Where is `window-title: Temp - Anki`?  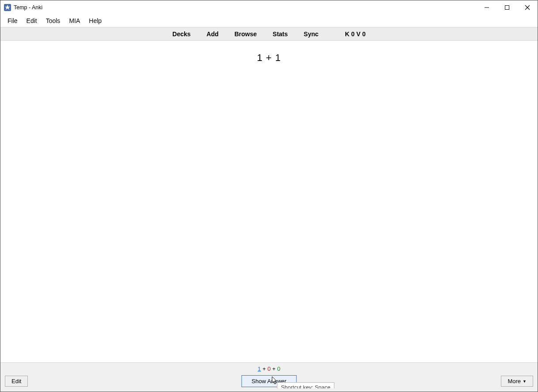 window-title: Temp - Anki is located at coordinates (28, 8).